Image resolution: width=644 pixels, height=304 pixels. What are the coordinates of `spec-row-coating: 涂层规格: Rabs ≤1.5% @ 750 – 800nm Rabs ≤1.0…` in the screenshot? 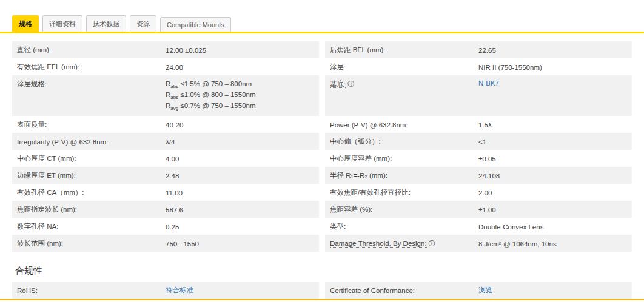 It's located at (322, 96).